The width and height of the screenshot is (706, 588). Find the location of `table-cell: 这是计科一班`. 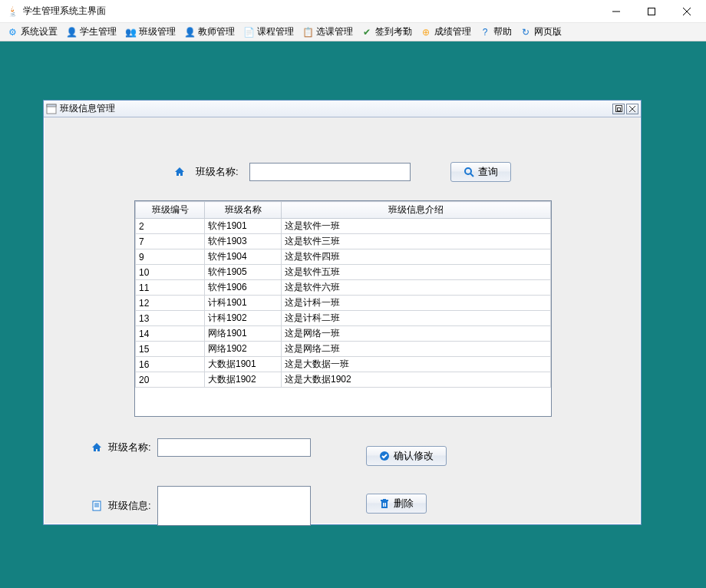

table-cell: 这是计科一班 is located at coordinates (416, 303).